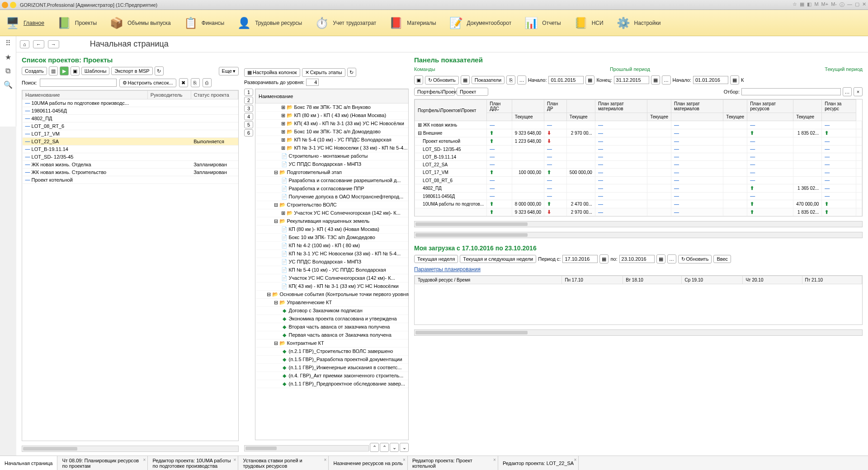 Image resolution: width=868 pixels, height=470 pixels. Describe the element at coordinates (34, 71) in the screenshot. I see `create-button: Создать` at that location.